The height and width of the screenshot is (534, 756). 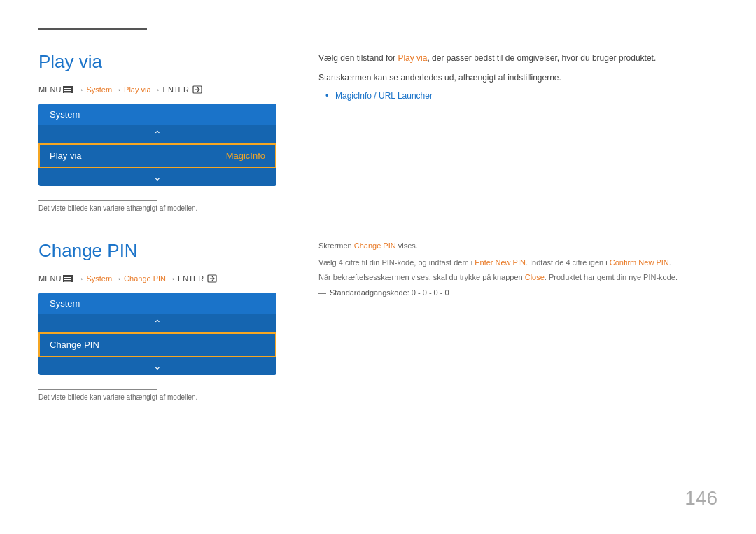 I want to click on chevron-down-symbol: ⌄, so click(x=158, y=177).